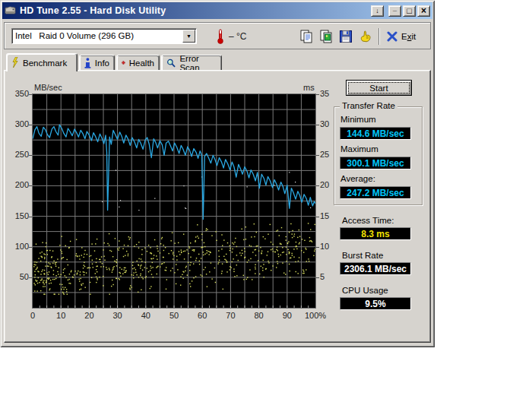 This screenshot has height=399, width=532. What do you see at coordinates (217, 36) in the screenshot?
I see `toolbar: Intel Raid 0 Volume (296 GB) ▼ – °C` at bounding box center [217, 36].